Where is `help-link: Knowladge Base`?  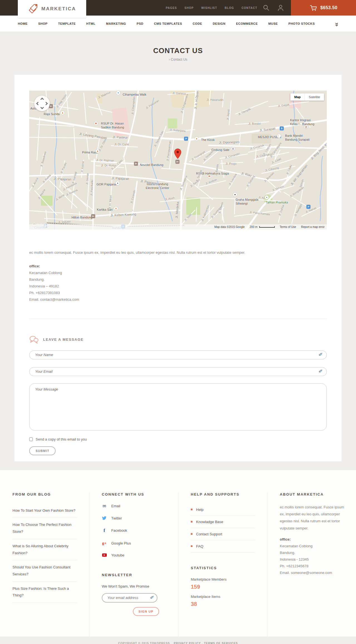
help-link: Knowladge Base is located at coordinates (223, 522).